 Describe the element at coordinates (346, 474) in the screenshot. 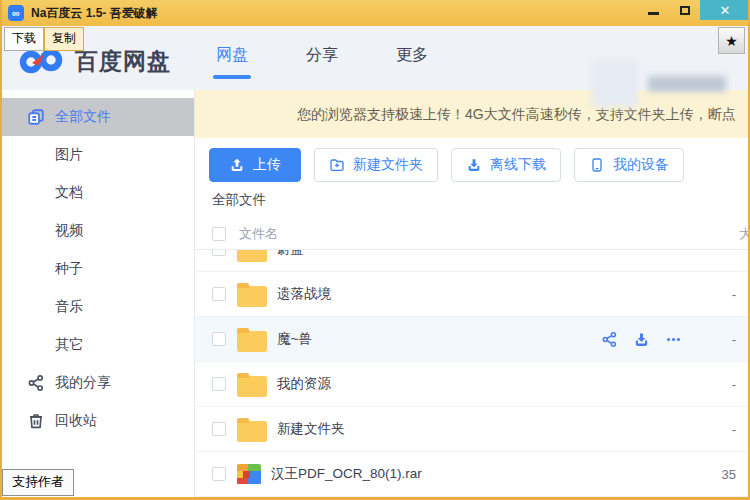

I see `file-name: 汉王PDF_OCR_80(1).rar` at that location.